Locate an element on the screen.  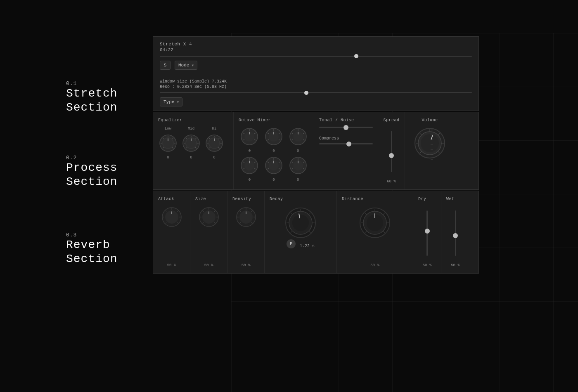
wet-slider-track is located at coordinates (456, 233).